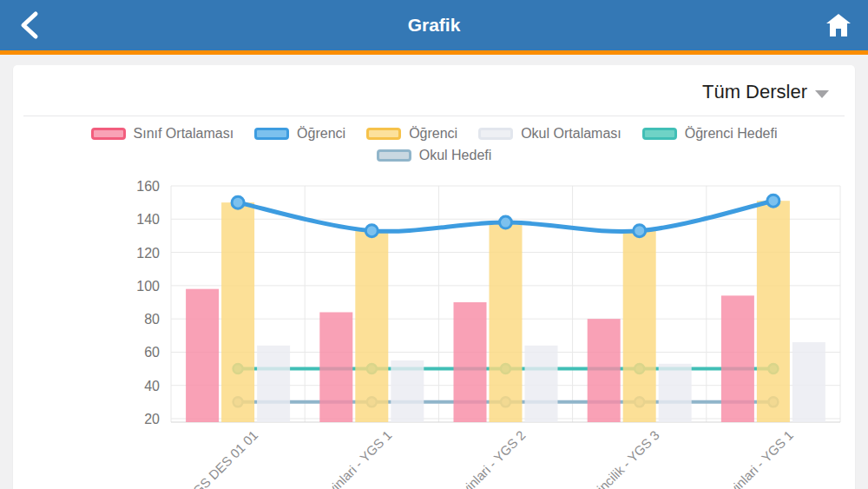  I want to click on y-tick-label: 80, so click(152, 320).